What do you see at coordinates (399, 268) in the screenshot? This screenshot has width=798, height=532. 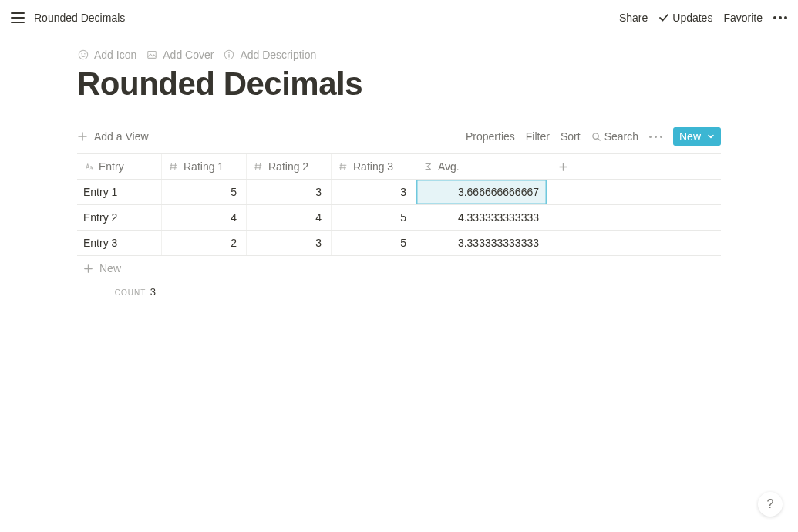 I see `new-row-button: New` at bounding box center [399, 268].